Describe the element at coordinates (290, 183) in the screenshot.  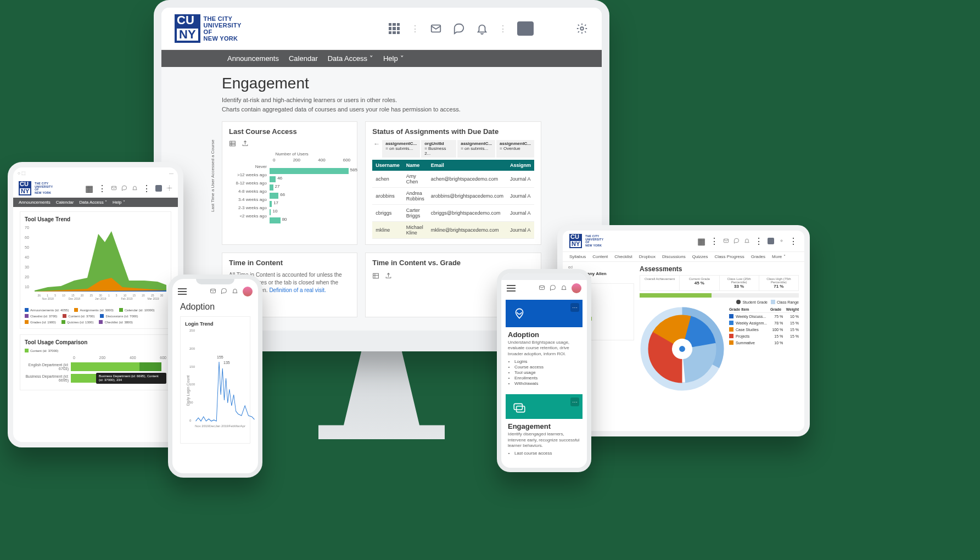
I see `card-last-course-access: Last Course Access Number of Users 02004…` at that location.